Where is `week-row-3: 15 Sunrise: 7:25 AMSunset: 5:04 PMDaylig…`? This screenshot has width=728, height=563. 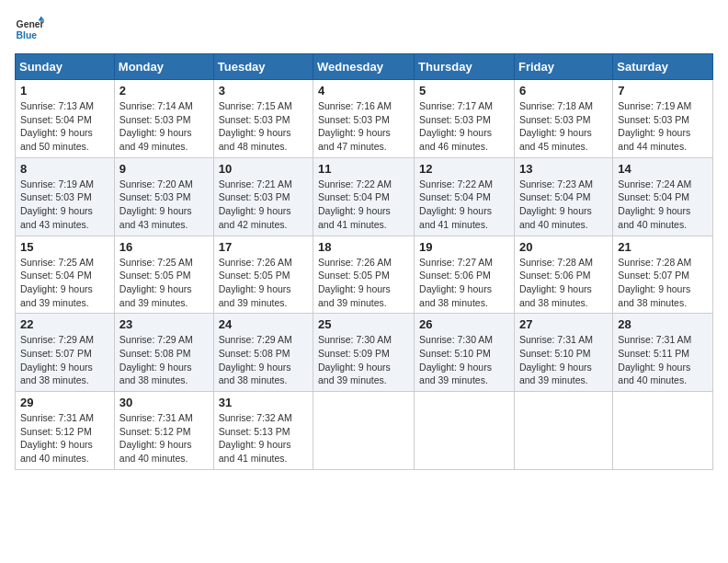 week-row-3: 15 Sunrise: 7:25 AMSunset: 5:04 PMDaylig… is located at coordinates (364, 274).